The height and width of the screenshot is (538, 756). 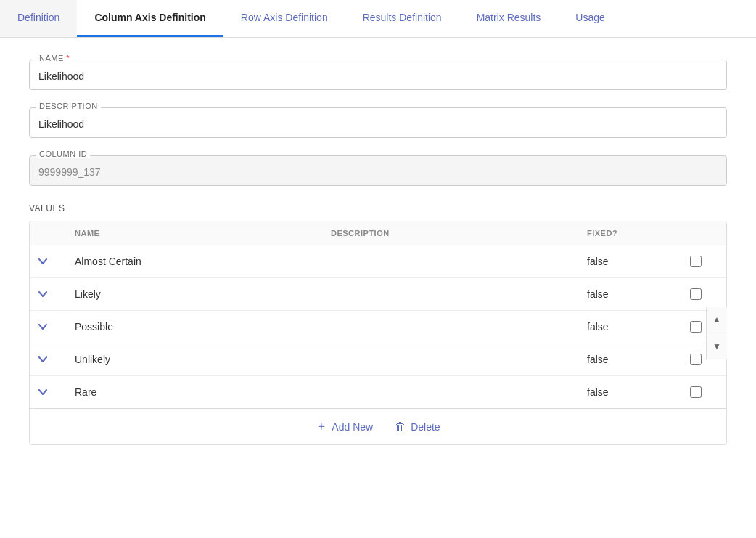 What do you see at coordinates (57, 233) in the screenshot?
I see `col-header-expand` at bounding box center [57, 233].